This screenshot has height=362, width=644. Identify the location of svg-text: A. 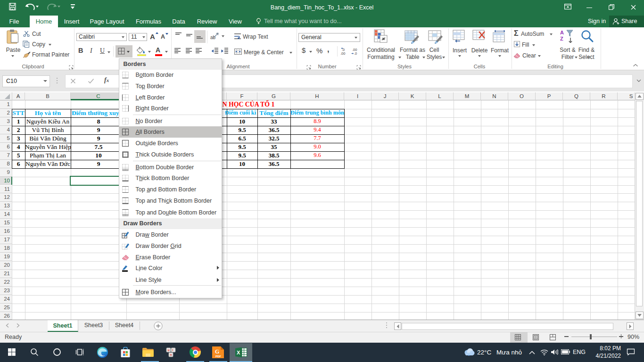
(562, 33).